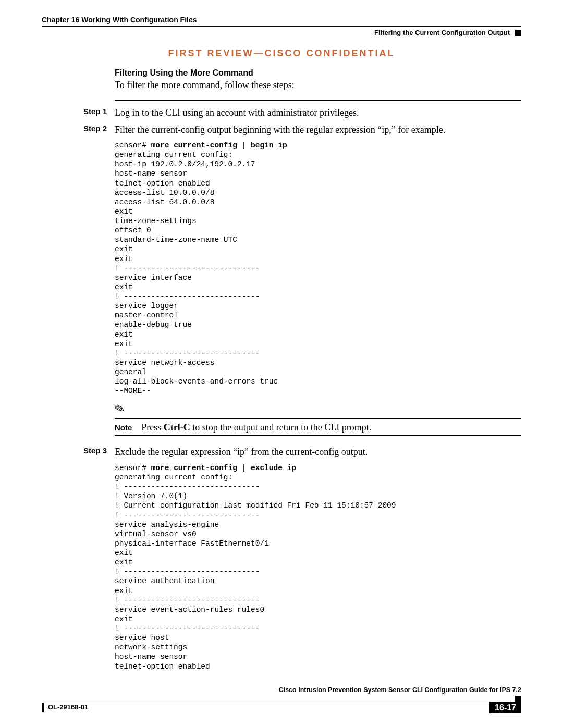 Image resolution: width=563 pixels, height=728 pixels. I want to click on section-heading: Filtering Using the More Command, so click(318, 73).